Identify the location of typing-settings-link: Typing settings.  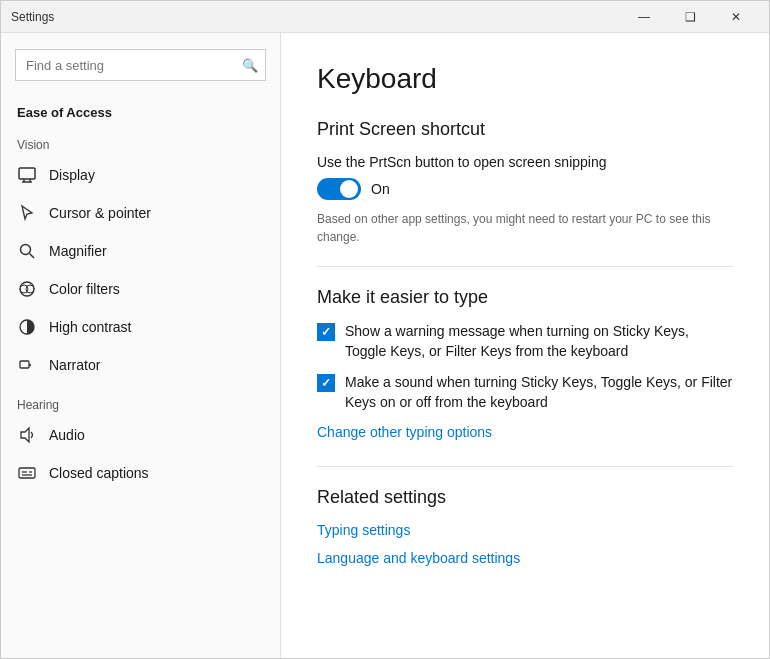
(525, 530).